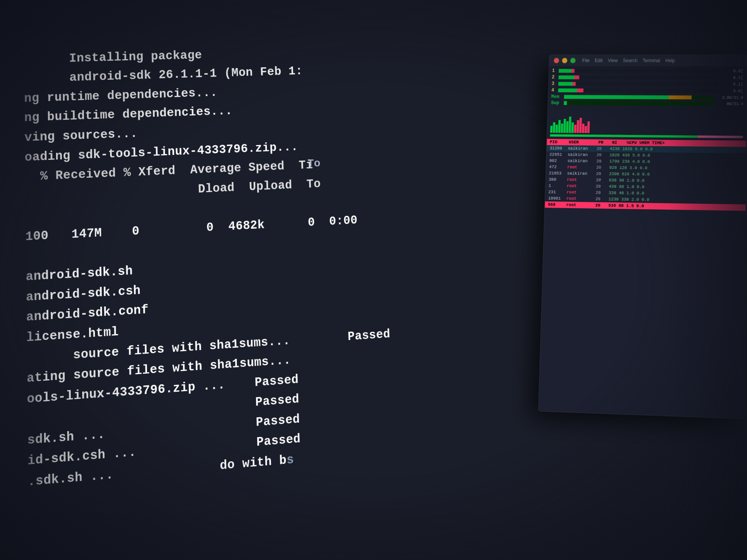 This screenshot has width=747, height=560. Describe the element at coordinates (191, 229) in the screenshot. I see `line-6: 100 147M 0 0 4682k 0 0:00` at that location.